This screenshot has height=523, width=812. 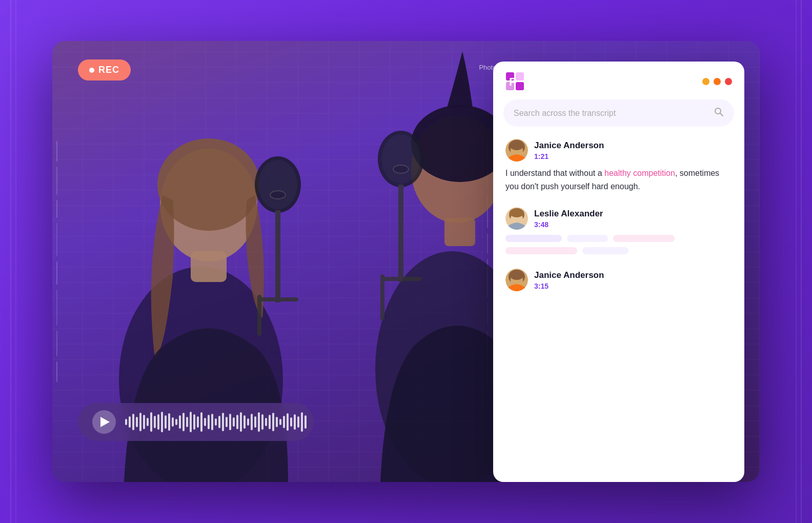 What do you see at coordinates (569, 280) in the screenshot?
I see `speaker-info-3: Janice Anderson 3:15` at bounding box center [569, 280].